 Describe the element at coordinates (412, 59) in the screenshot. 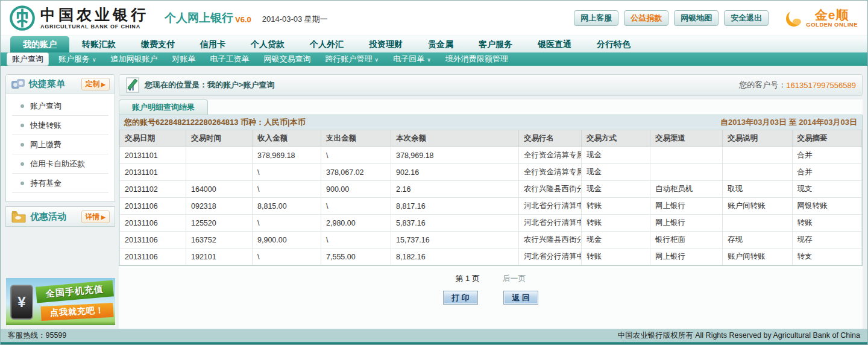

I see `subnav-item: 电子回单 ∨` at that location.